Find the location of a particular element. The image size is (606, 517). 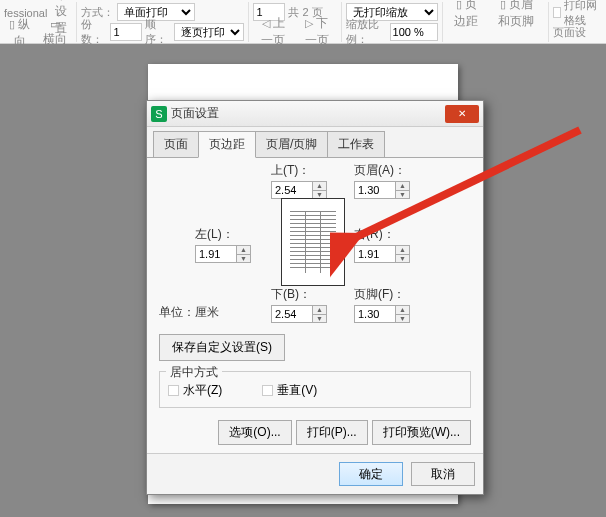

dialog-title: 页面设置 is located at coordinates (308, 114).